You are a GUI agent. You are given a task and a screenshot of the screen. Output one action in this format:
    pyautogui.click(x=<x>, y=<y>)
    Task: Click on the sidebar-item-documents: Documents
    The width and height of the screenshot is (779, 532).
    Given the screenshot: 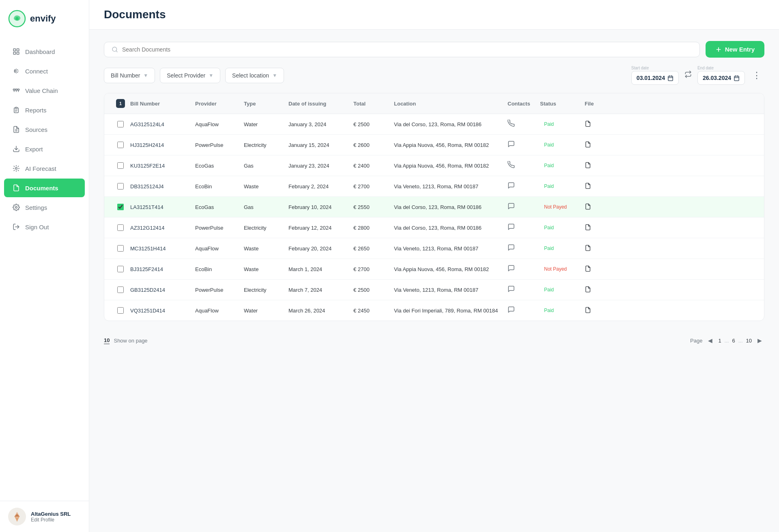 What is the action you would take?
    pyautogui.click(x=45, y=188)
    